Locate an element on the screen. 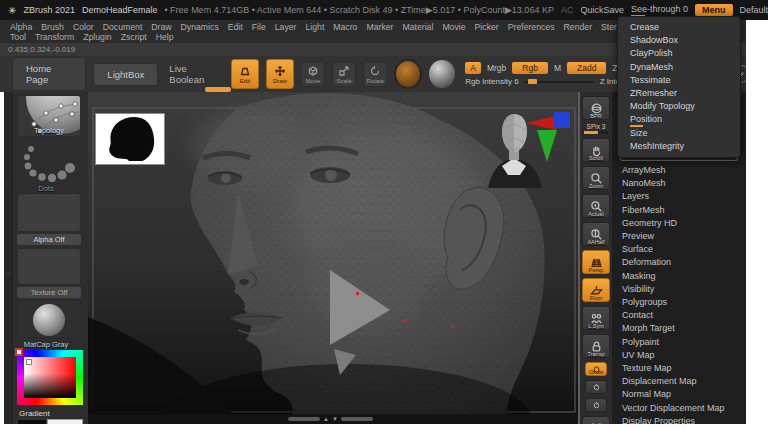 The height and width of the screenshot is (429, 768). tool-subpalette-item: Preview is located at coordinates (678, 236).